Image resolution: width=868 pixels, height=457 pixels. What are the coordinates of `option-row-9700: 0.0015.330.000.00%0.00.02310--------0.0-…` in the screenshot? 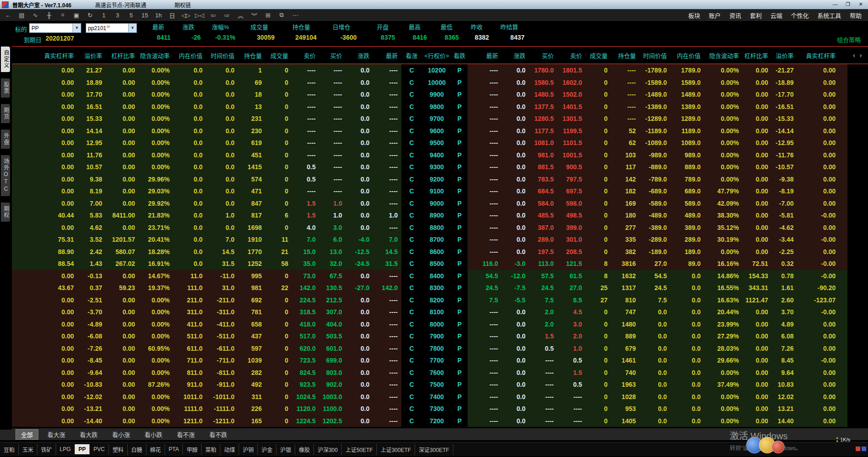 It's located at (440, 119).